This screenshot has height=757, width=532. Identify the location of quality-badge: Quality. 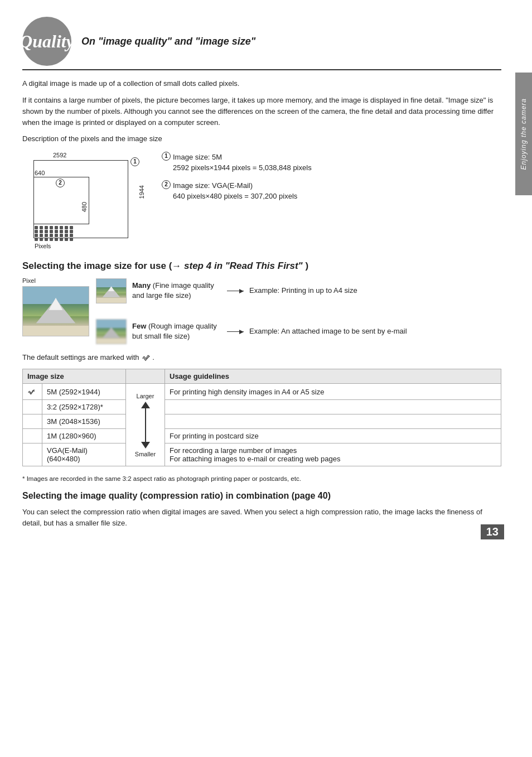
(47, 41).